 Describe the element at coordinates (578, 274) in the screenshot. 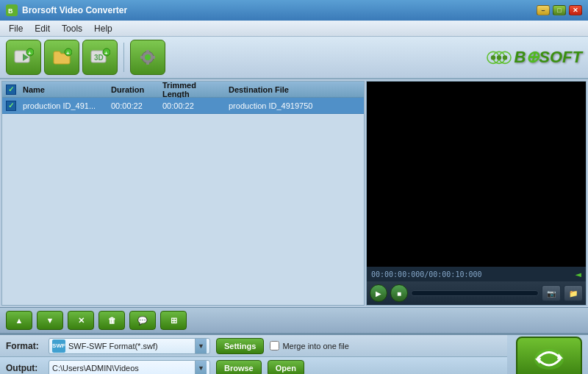

I see `volume-icon: ◄` at that location.